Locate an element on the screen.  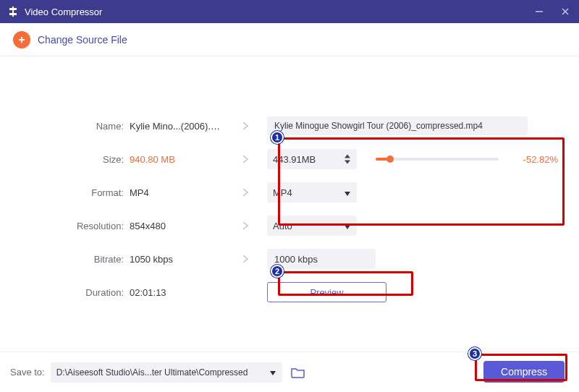
titlebar: Video Compressor is located at coordinates (290, 12).